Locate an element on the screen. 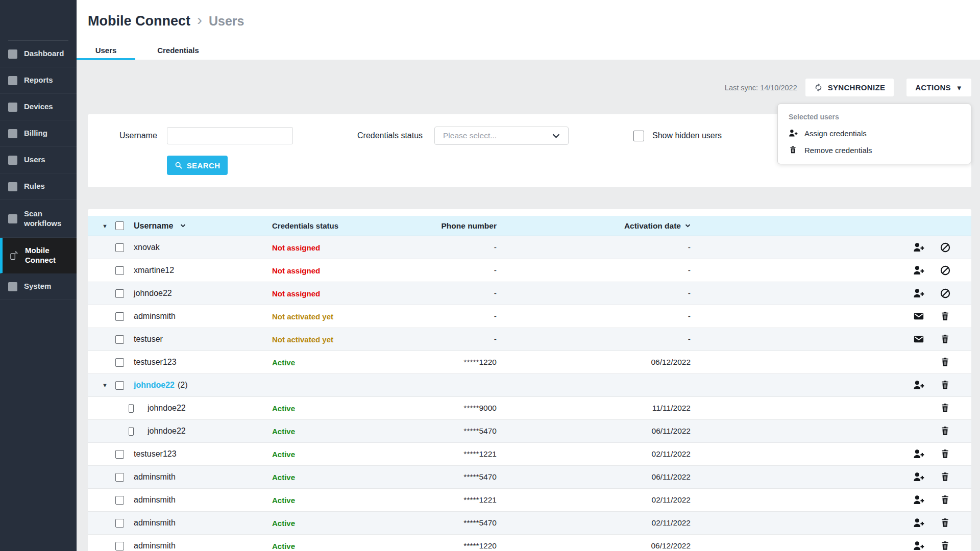  username-text: xnovak is located at coordinates (147, 247).